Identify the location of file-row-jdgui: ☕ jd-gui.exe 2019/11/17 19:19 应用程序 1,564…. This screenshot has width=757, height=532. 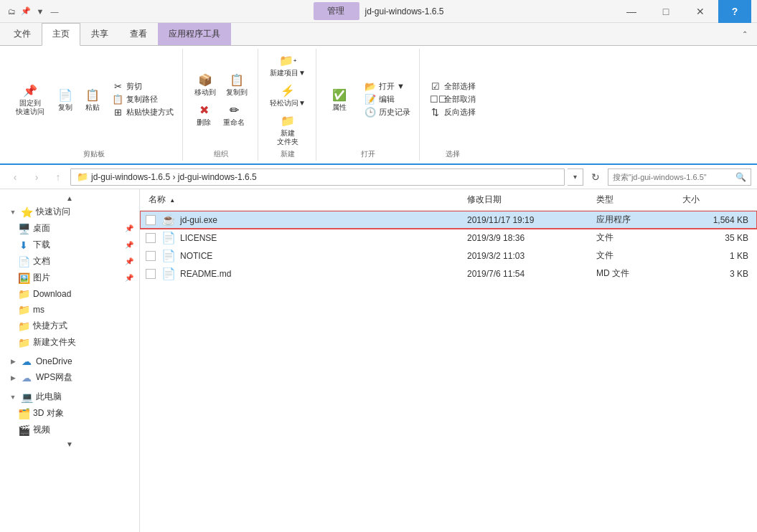
(448, 219).